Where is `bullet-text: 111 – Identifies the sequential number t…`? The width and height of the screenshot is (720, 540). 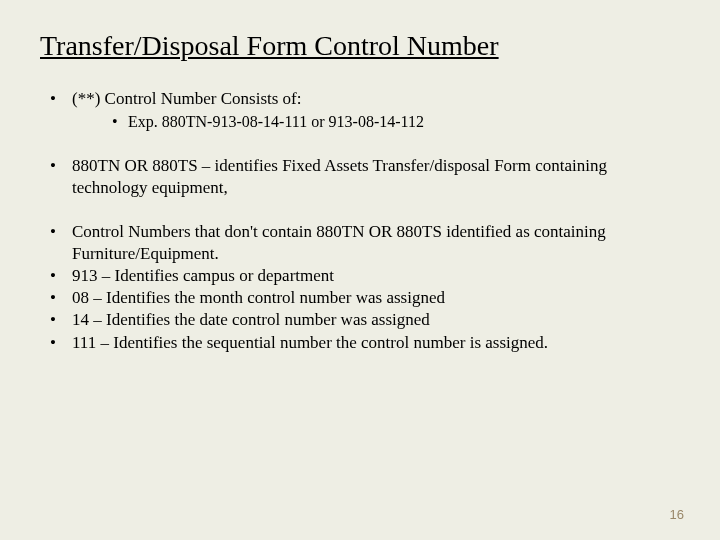 bullet-text: 111 – Identifies the sequential number t… is located at coordinates (310, 342).